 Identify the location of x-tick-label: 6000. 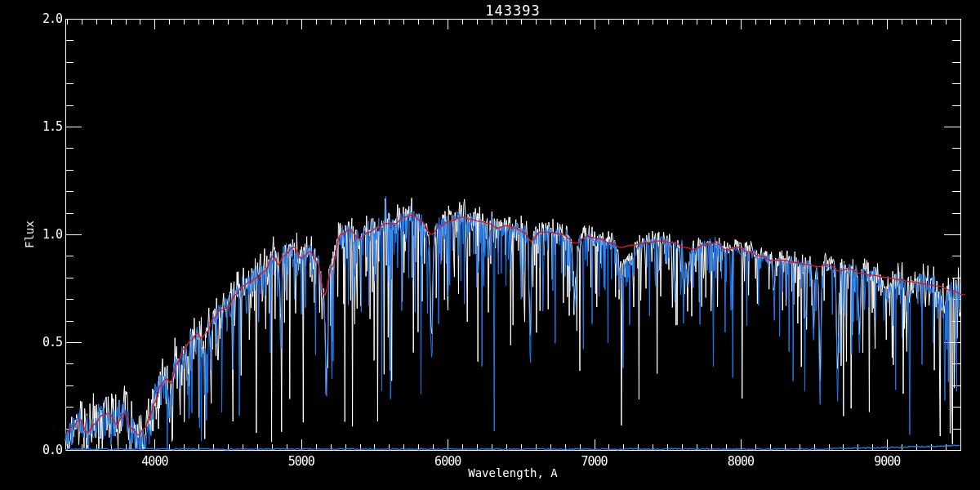
(448, 461).